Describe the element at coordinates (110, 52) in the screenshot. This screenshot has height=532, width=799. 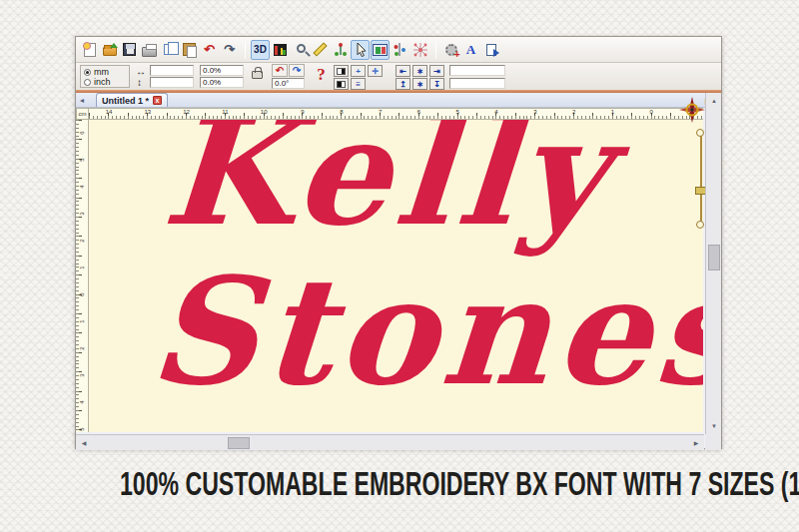
I see `open-folder-icon` at that location.